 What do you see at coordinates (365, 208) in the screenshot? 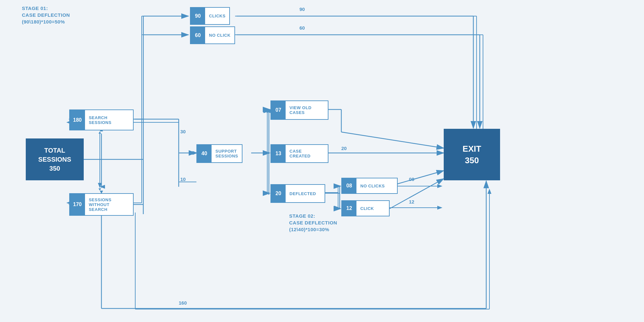
I see `click2-node: 12 CLICK` at bounding box center [365, 208].